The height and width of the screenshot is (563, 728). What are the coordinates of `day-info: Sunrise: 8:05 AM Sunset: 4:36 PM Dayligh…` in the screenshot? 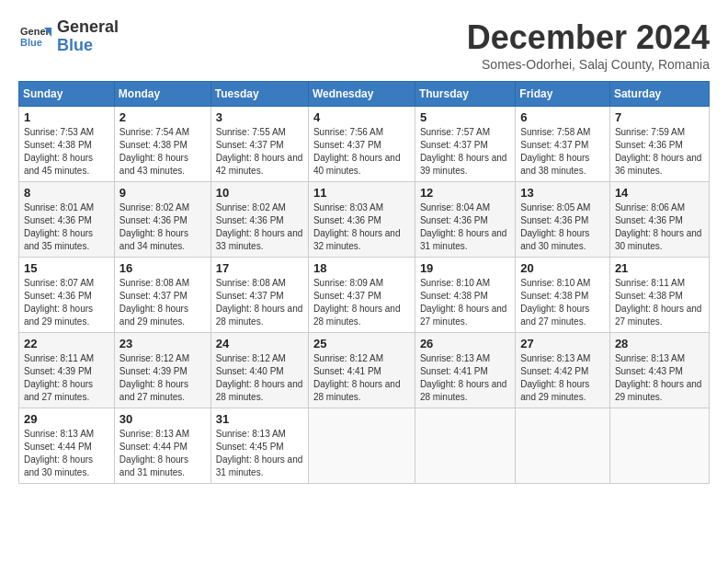 It's located at (563, 227).